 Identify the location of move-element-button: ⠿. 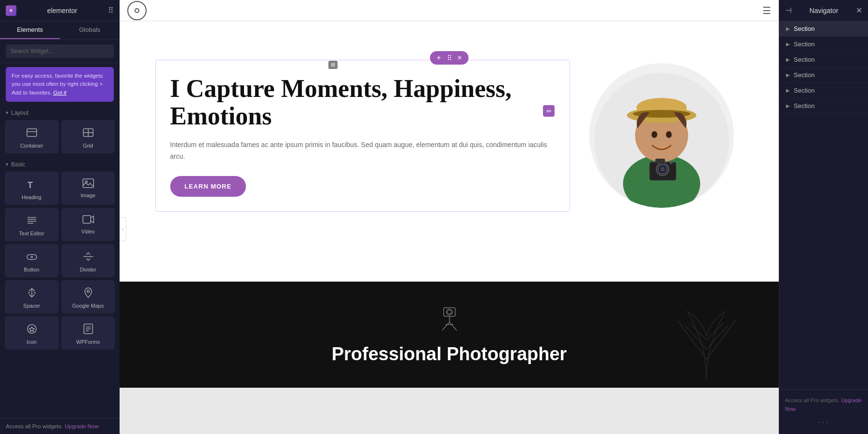
(449, 58).